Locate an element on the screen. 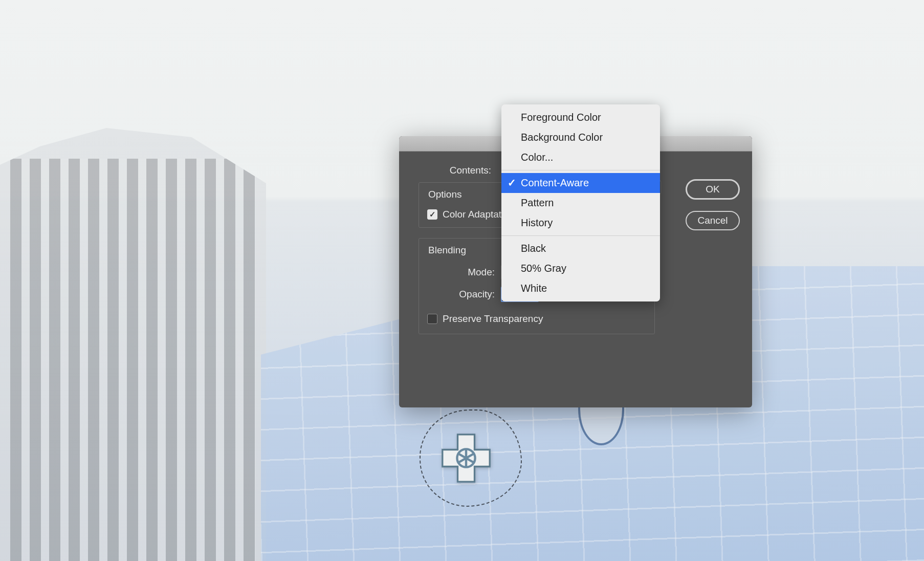  preserve-transparency-label: Preserve Transparency is located at coordinates (493, 319).